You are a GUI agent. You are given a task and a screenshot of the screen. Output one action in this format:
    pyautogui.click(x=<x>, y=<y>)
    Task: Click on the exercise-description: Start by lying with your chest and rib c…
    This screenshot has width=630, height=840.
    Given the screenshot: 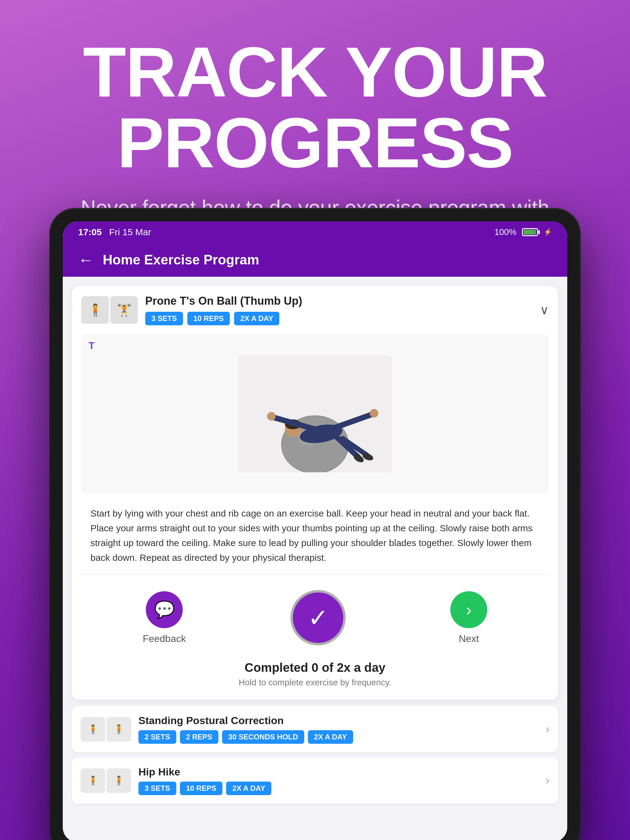 What is the action you would take?
    pyautogui.click(x=315, y=537)
    